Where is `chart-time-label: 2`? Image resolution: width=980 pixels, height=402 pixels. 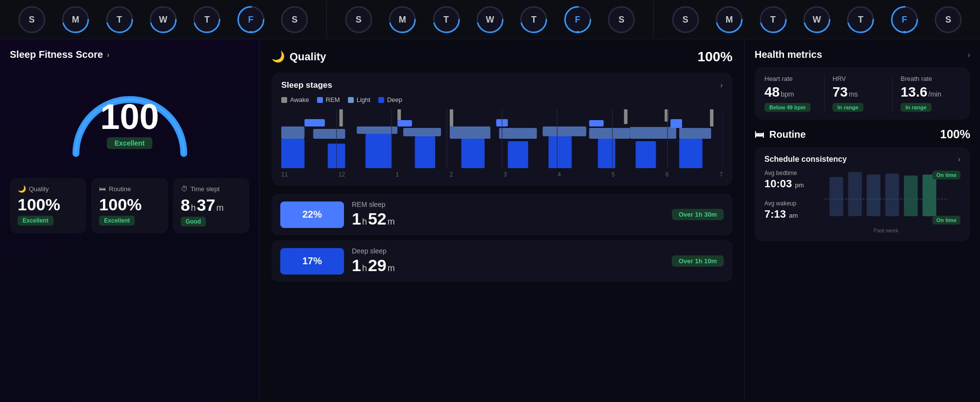 chart-time-label: 2 is located at coordinates (452, 175).